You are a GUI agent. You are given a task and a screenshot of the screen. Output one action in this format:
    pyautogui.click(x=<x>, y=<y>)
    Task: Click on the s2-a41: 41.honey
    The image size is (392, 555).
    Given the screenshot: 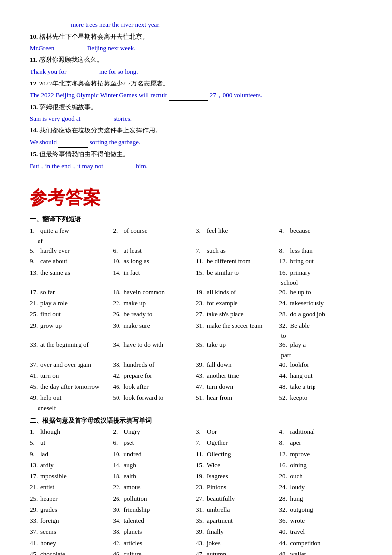 What is the action you would take?
    pyautogui.click(x=71, y=543)
    